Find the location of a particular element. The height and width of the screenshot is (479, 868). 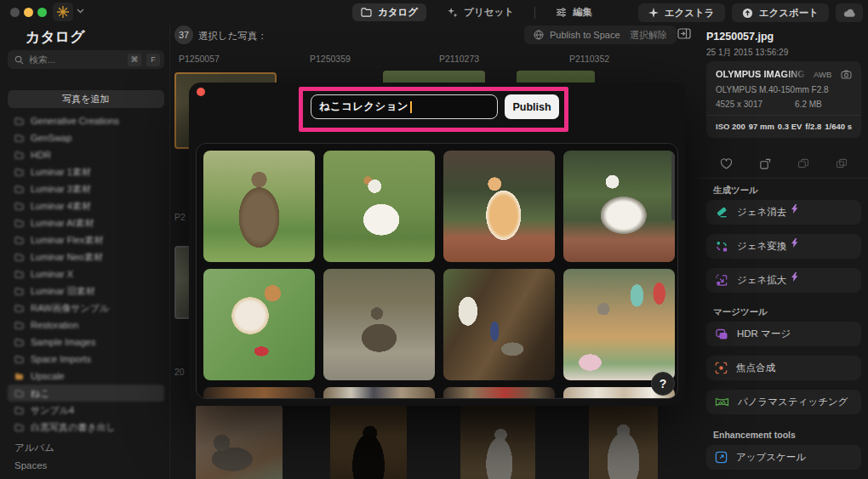

folder-label: HDR is located at coordinates (41, 155).